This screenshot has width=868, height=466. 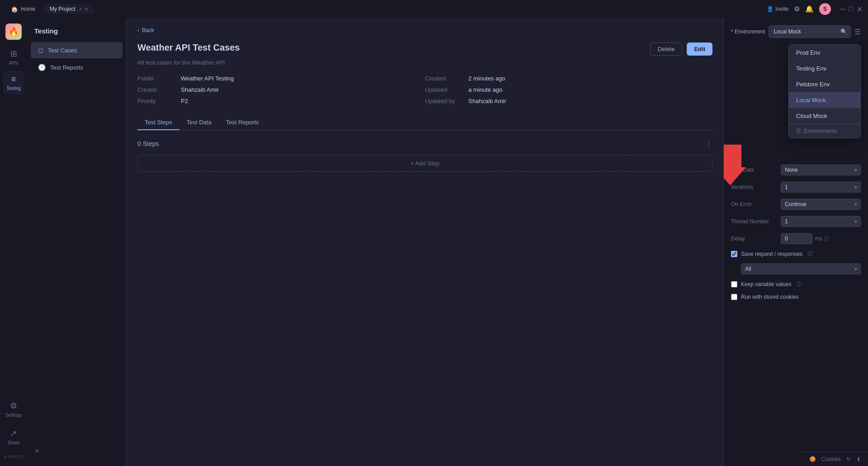 What do you see at coordinates (148, 30) in the screenshot?
I see `back-label: Back` at bounding box center [148, 30].